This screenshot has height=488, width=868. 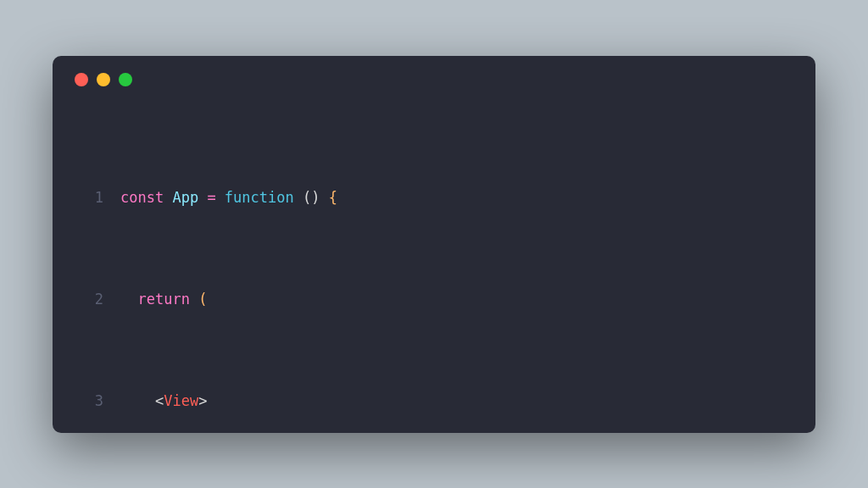 What do you see at coordinates (434, 299) in the screenshot?
I see `code-line: 2 return (` at bounding box center [434, 299].